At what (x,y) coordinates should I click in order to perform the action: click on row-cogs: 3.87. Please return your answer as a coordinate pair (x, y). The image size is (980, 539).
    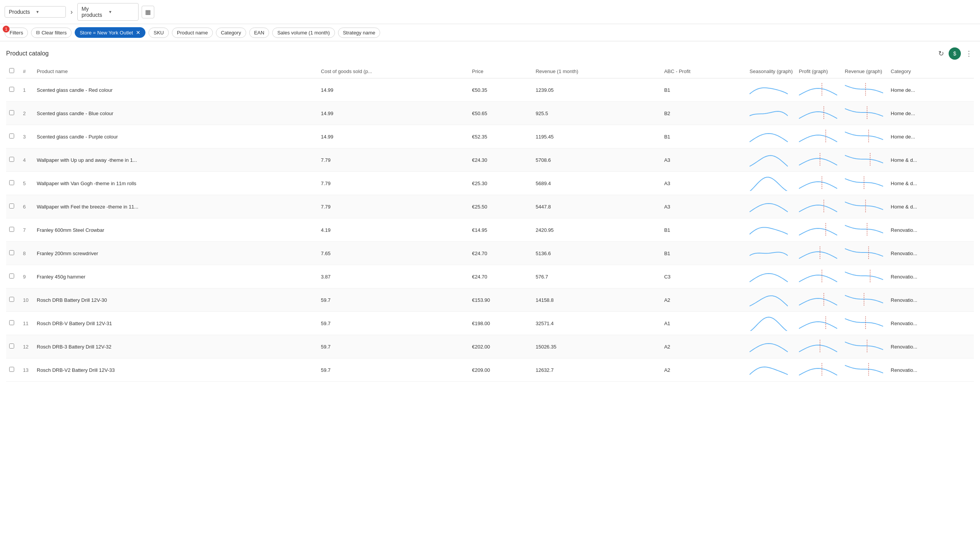
    Looking at the image, I should click on (394, 277).